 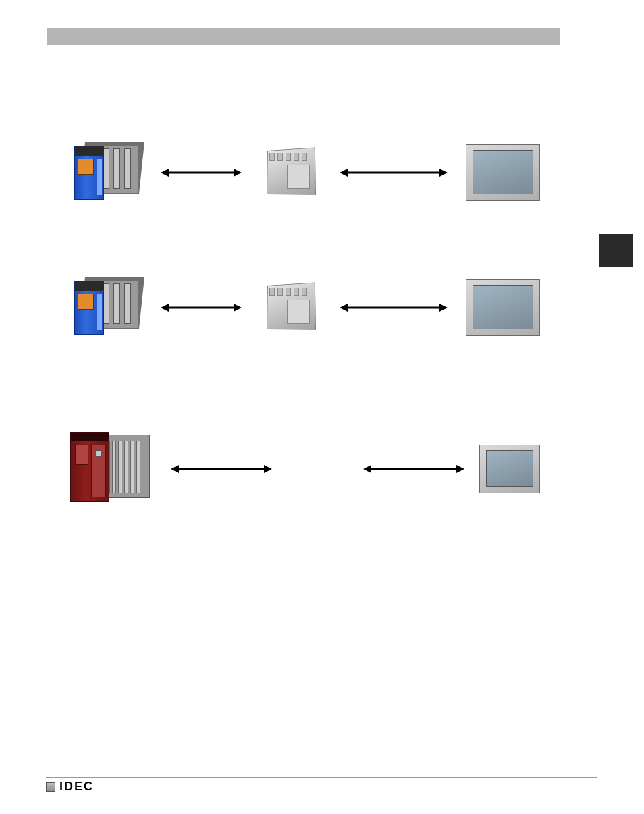 What do you see at coordinates (616, 250) in the screenshot?
I see `side-tab` at bounding box center [616, 250].